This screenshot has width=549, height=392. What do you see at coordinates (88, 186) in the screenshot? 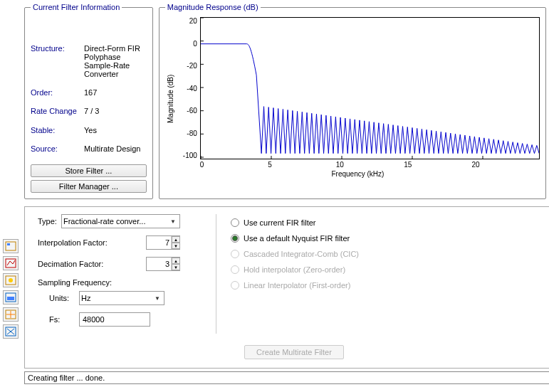
I see `filter-manager-button: Filter Manager ...` at bounding box center [88, 186].